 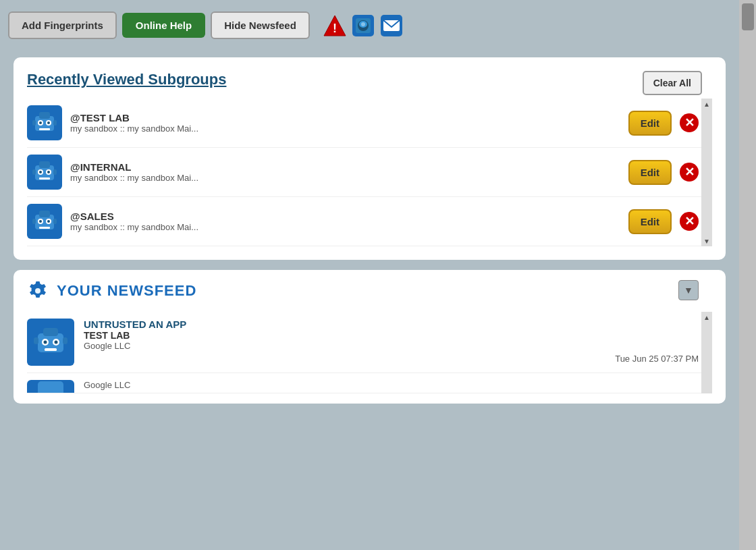 What do you see at coordinates (688, 290) in the screenshot?
I see `newsfeed-collapse-button: ▼` at bounding box center [688, 290].